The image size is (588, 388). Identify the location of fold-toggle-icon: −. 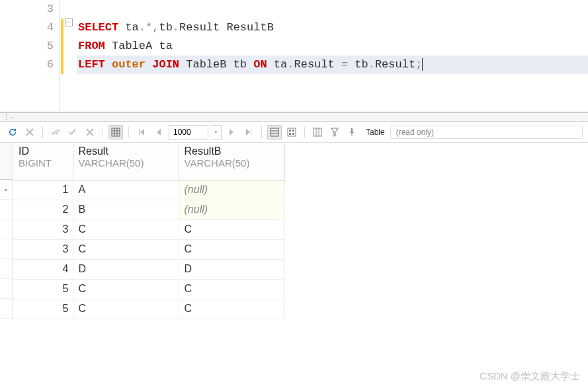
(69, 22).